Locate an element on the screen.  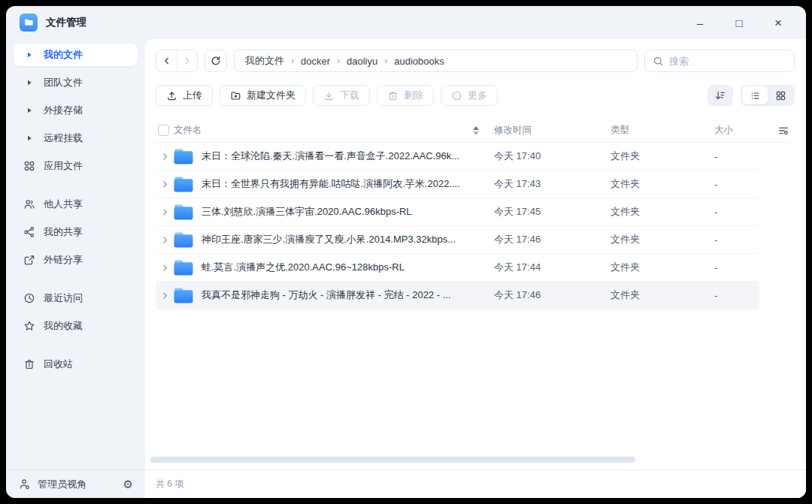
download-button: 下载 is located at coordinates (341, 95).